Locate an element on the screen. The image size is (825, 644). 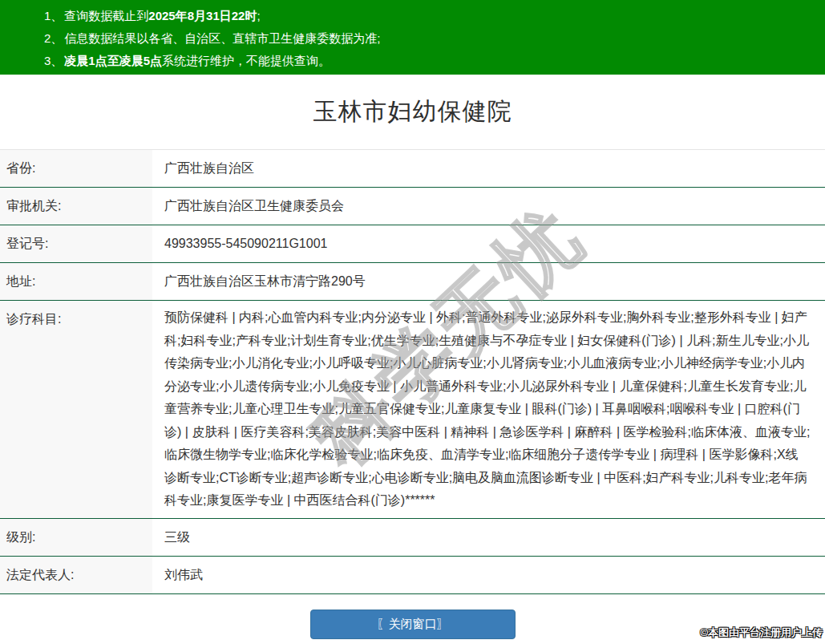
notice-line-1: 1、查询数据截止到2025年8月31日22时; is located at coordinates (431, 16).